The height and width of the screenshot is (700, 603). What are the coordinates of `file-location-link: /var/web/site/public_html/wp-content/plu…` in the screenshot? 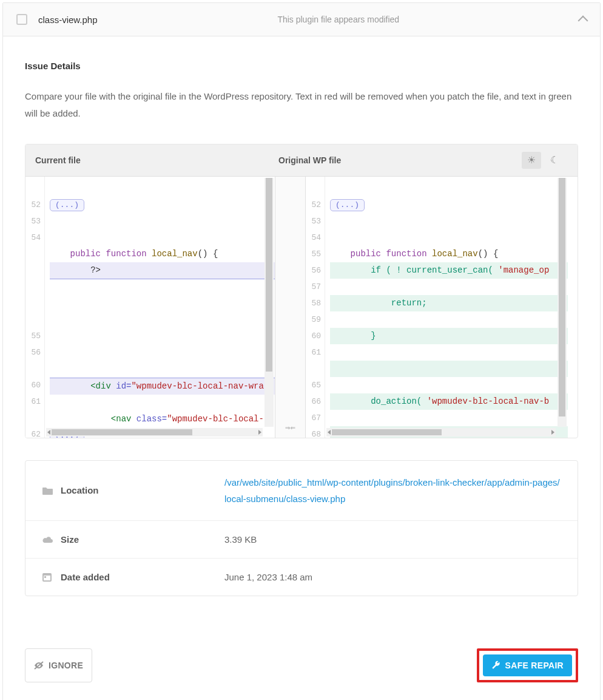 It's located at (392, 491).